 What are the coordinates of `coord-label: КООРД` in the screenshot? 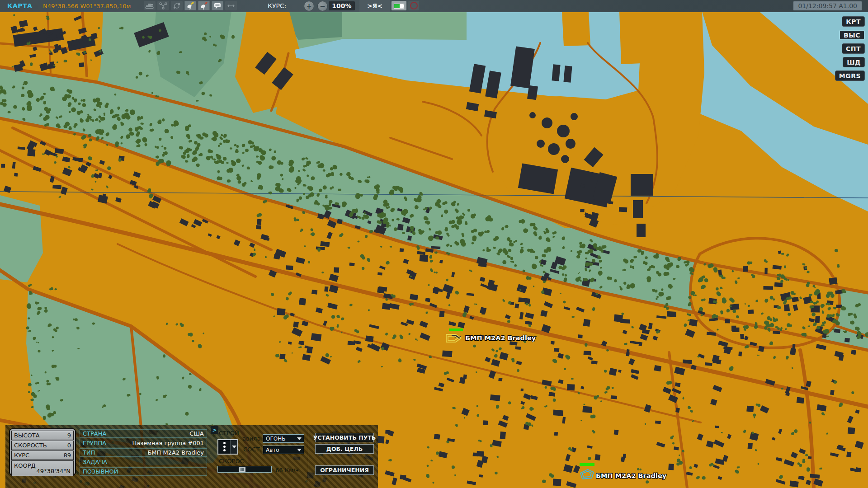 It's located at (25, 465).